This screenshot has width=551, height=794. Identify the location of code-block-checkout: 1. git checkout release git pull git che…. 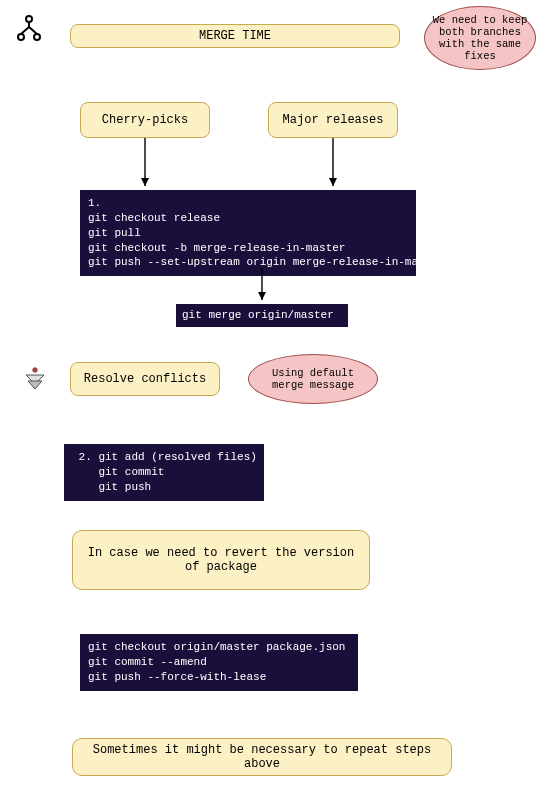
(248, 233).